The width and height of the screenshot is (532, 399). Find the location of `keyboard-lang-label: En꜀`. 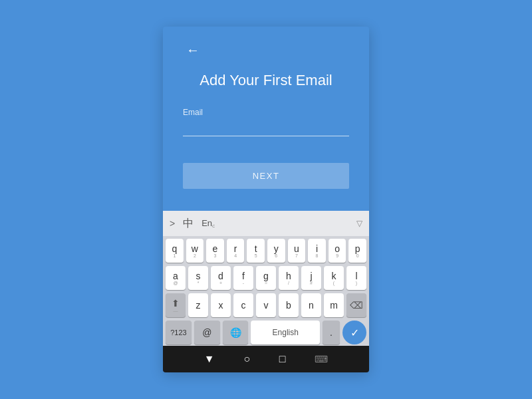

keyboard-lang-label: En꜀ is located at coordinates (208, 223).